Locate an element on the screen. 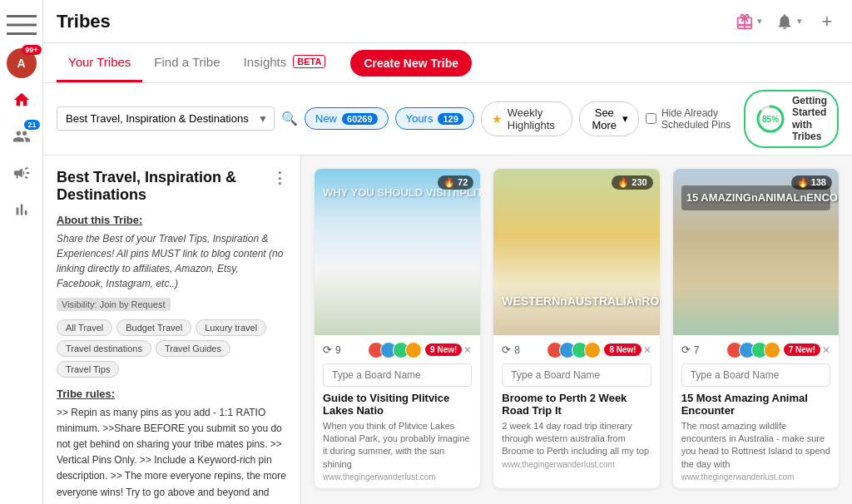  chip-yours-label: Yours is located at coordinates (419, 118).